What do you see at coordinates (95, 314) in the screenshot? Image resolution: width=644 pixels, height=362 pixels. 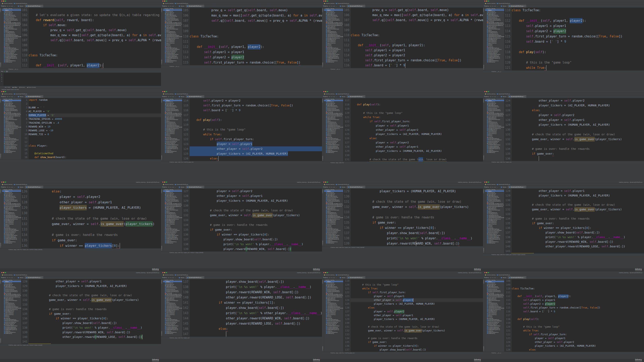 I see `code-line-135: if game_over:` at bounding box center [95, 314].